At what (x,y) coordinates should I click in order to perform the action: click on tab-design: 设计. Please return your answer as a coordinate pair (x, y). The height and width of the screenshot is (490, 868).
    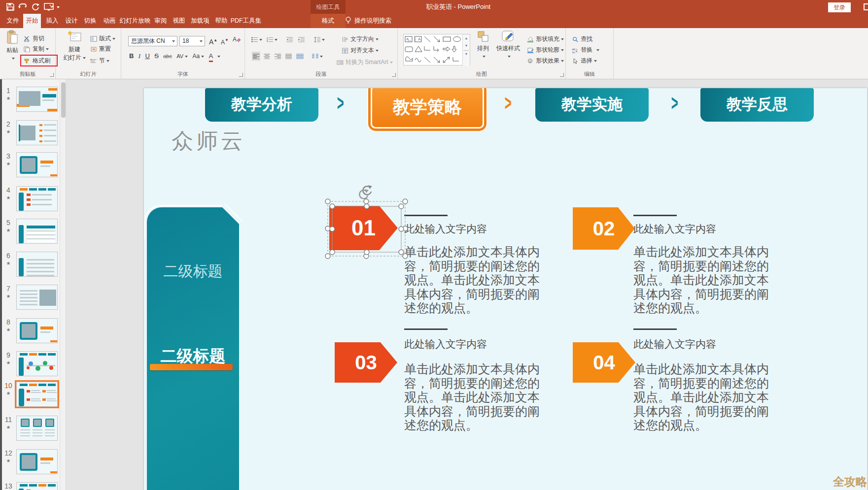
    Looking at the image, I should click on (71, 21).